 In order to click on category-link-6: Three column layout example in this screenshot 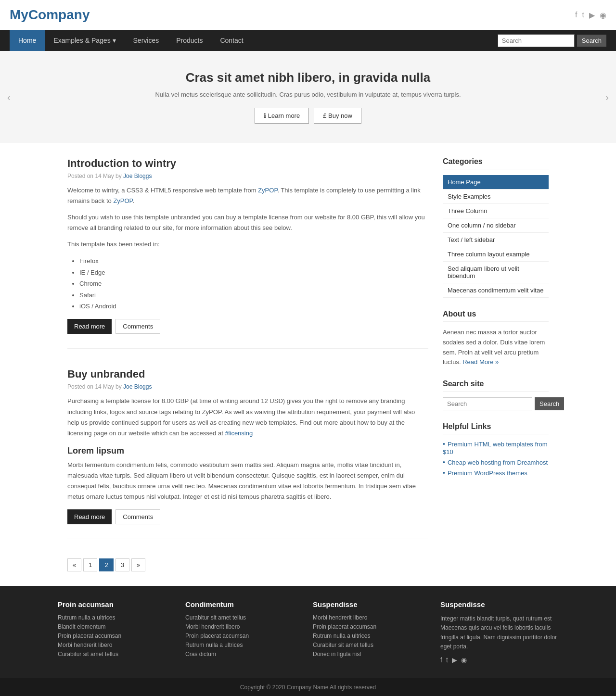, I will do `click(496, 254)`.